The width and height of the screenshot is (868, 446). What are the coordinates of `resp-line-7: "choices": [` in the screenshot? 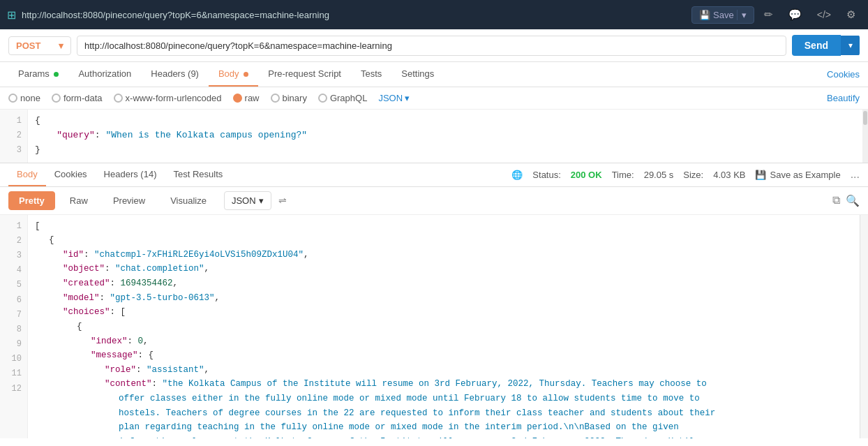 It's located at (445, 313).